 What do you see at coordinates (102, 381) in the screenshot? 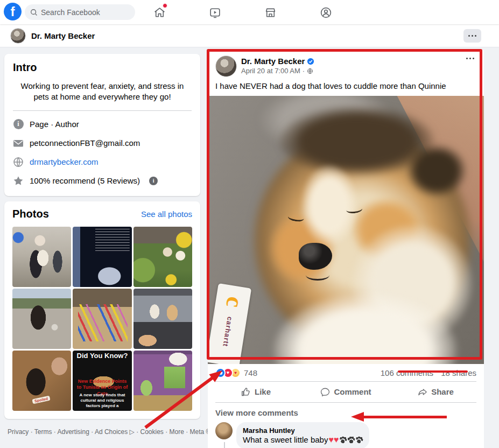
I see `photo-thumb-cat-article: Did You Know? New Evidence Points to Tun…` at bounding box center [102, 381].